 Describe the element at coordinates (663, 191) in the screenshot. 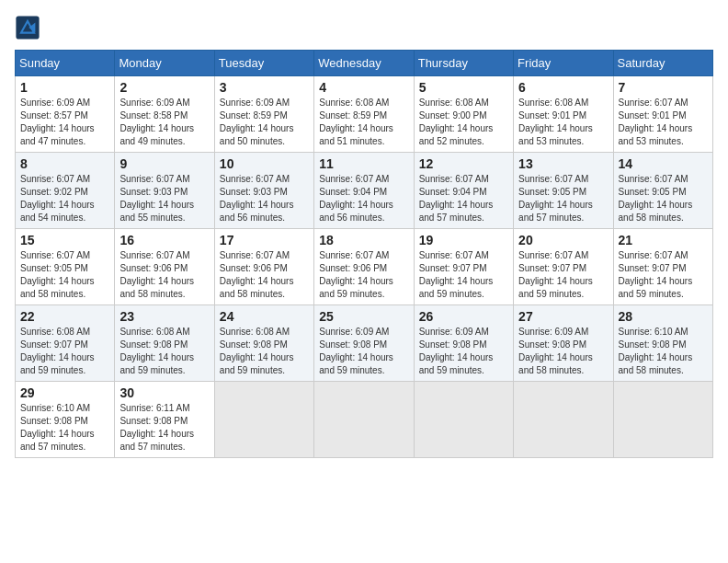

I see `calendar-day-cell: 14Sunrise: 6:07 AMSunset: 9:05 PMDayligh…` at that location.